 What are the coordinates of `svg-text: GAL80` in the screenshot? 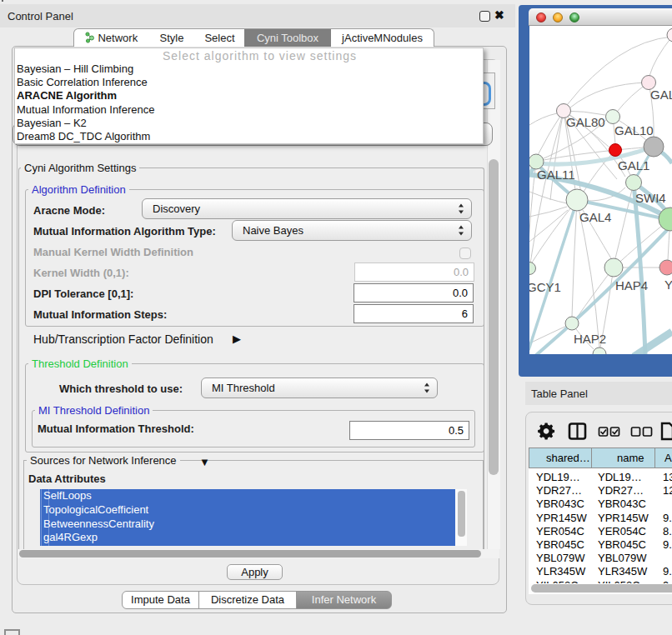 It's located at (585, 122).